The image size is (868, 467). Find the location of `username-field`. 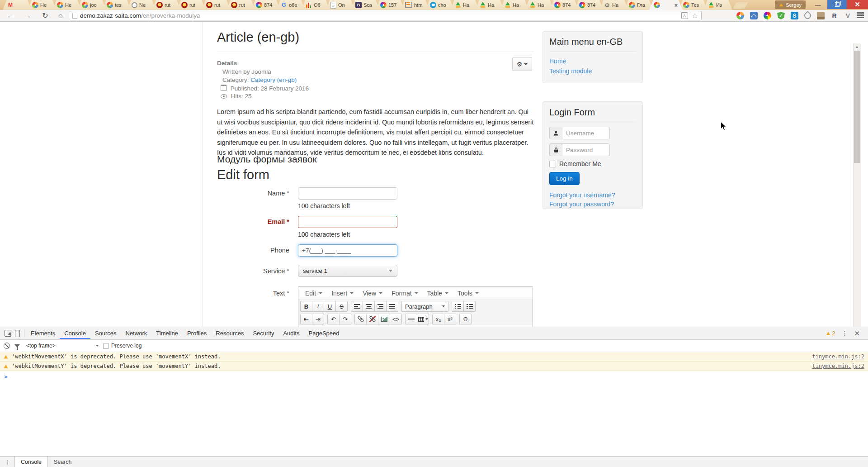

username-field is located at coordinates (586, 133).